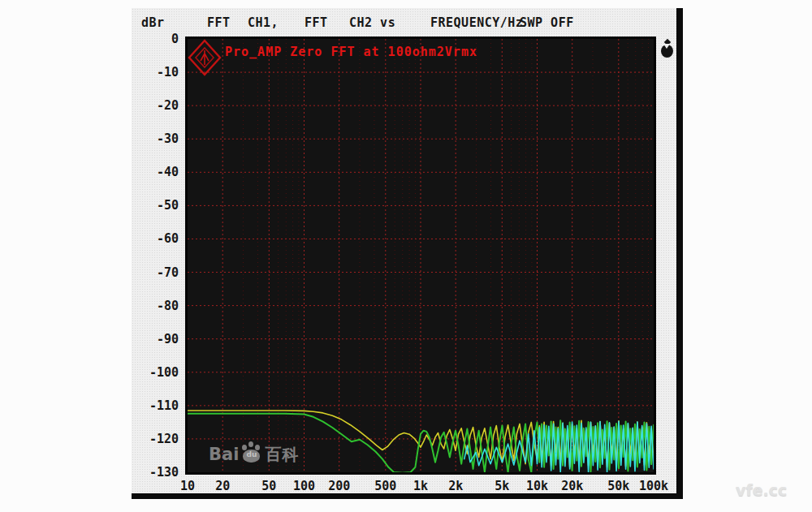 The image size is (812, 512). What do you see at coordinates (372, 23) in the screenshot?
I see `header-ch2-label: CH2 vs` at bounding box center [372, 23].